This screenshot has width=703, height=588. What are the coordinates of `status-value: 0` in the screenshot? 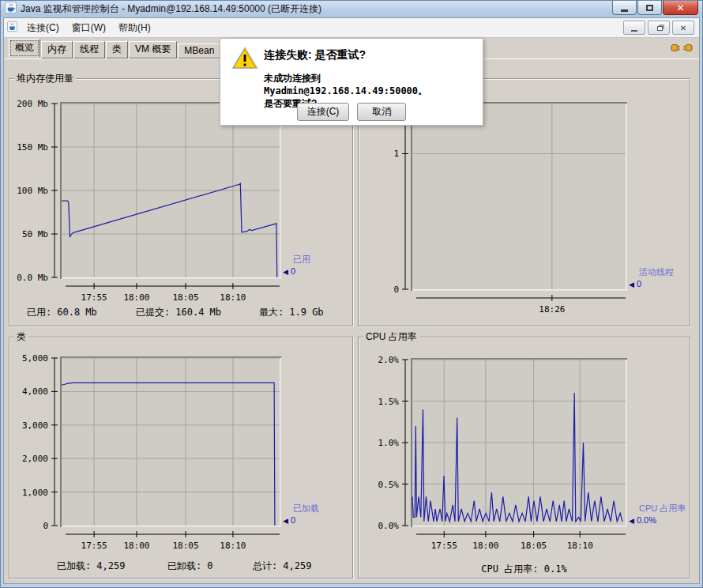 It's located at (210, 566).